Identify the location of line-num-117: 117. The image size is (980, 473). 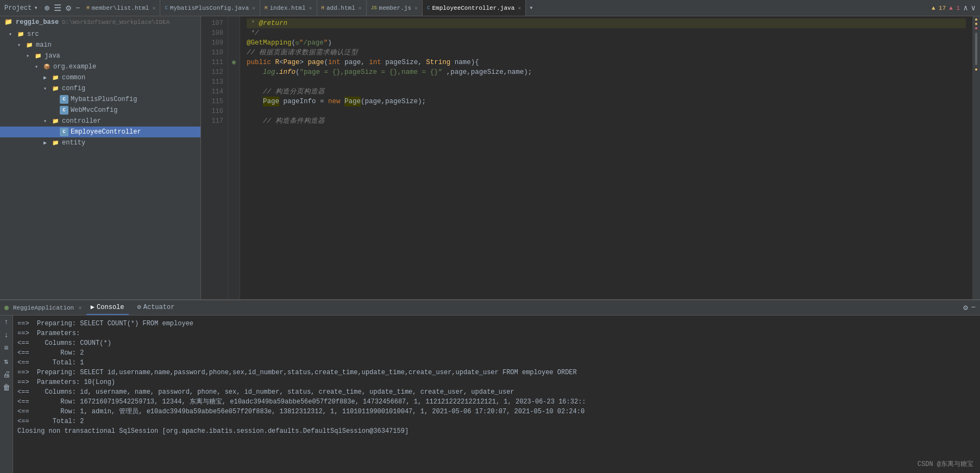
(212, 121).